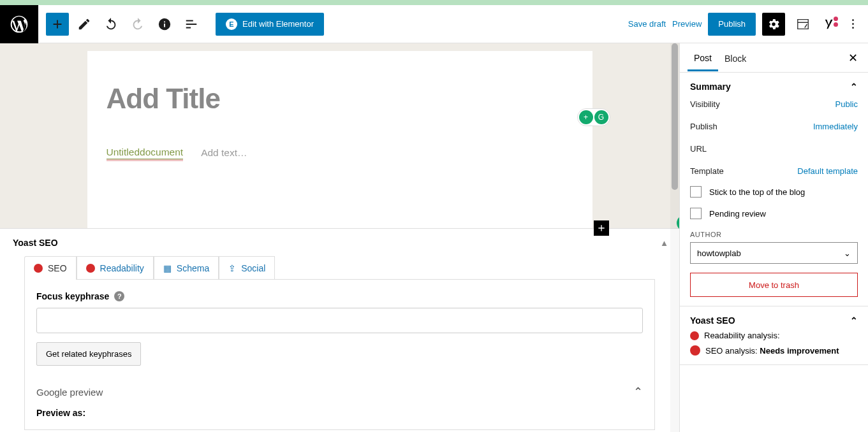  What do you see at coordinates (339, 413) in the screenshot?
I see `preview-as-label: Preview as:` at bounding box center [339, 413].